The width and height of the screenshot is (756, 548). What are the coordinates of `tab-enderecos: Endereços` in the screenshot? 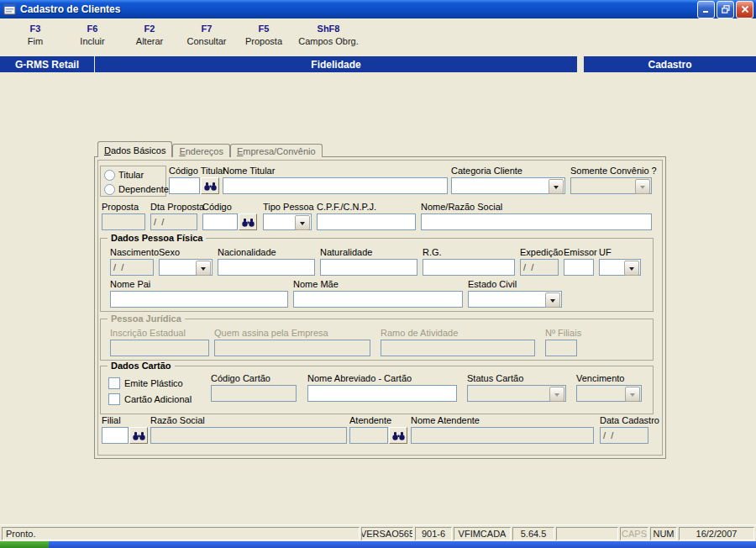 It's located at (202, 150).